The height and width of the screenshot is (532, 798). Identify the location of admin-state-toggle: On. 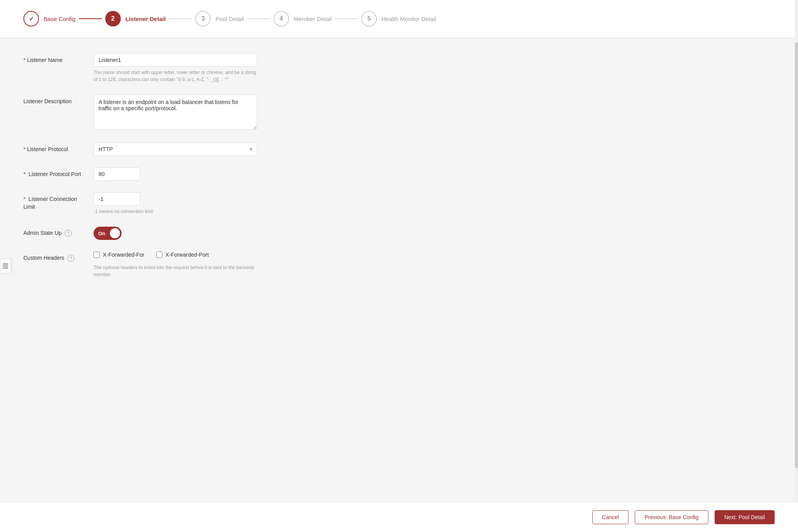
(108, 233).